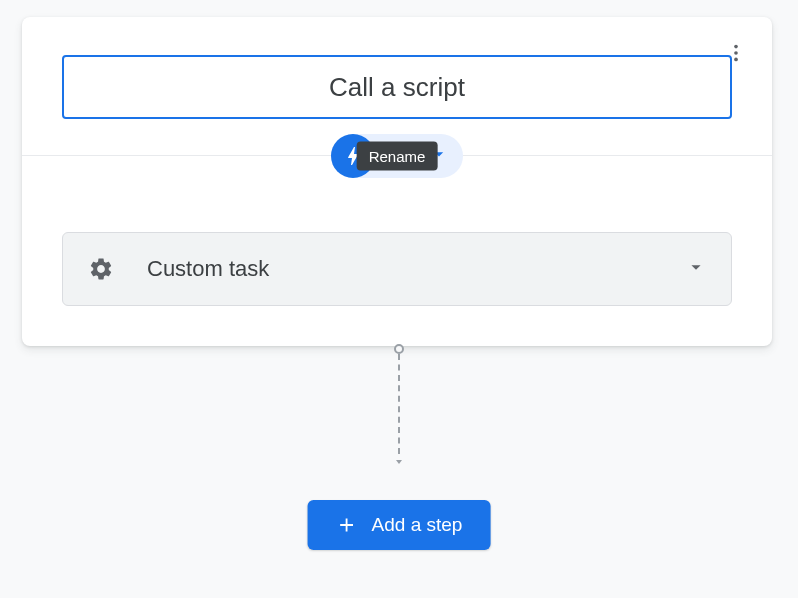 Image resolution: width=798 pixels, height=598 pixels. What do you see at coordinates (399, 404) in the screenshot?
I see `connector-line` at bounding box center [399, 404].